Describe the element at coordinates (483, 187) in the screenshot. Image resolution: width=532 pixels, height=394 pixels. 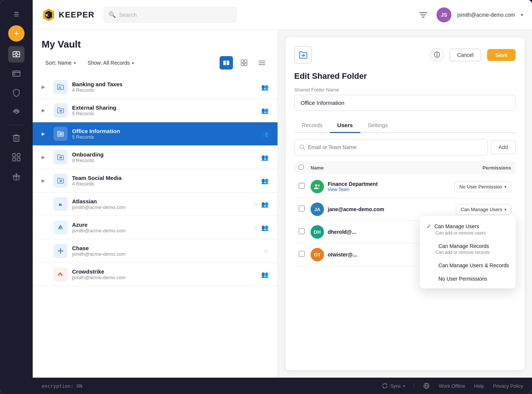
I see `permission-dropdown-finance: No User Permission ▾` at that location.